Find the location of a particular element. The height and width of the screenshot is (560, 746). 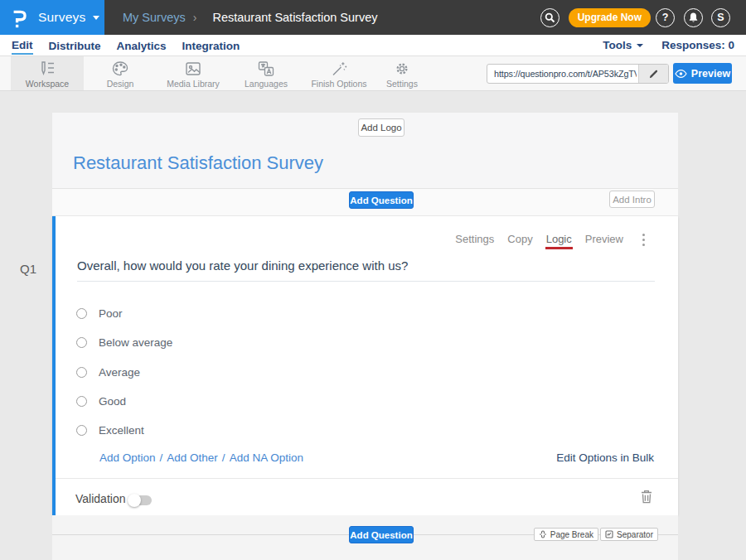

toolbar-item-languages: Languages is located at coordinates (266, 73).